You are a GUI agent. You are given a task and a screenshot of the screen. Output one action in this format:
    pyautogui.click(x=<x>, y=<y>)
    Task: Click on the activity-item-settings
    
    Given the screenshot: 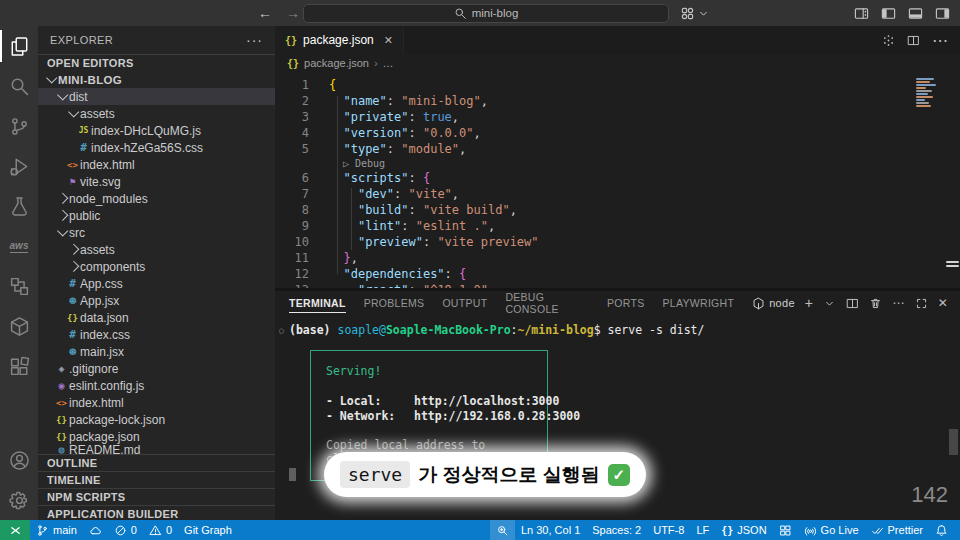 What is the action you would take?
    pyautogui.click(x=19, y=500)
    